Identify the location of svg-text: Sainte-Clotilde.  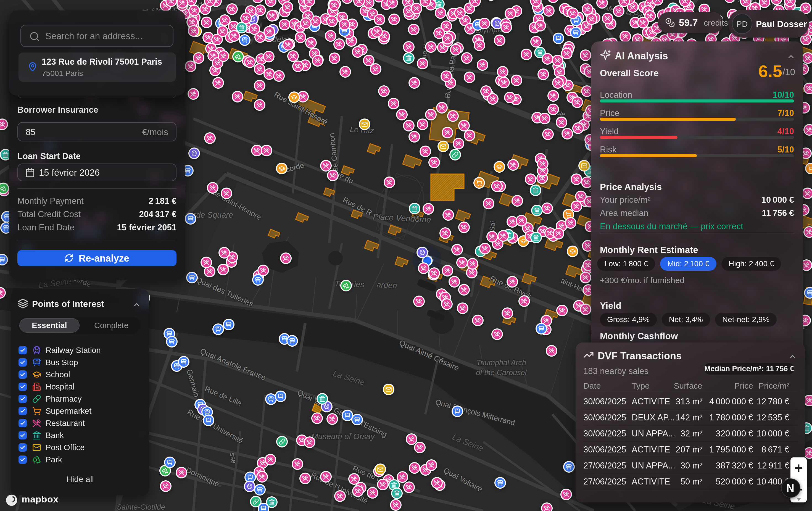
(141, 507).